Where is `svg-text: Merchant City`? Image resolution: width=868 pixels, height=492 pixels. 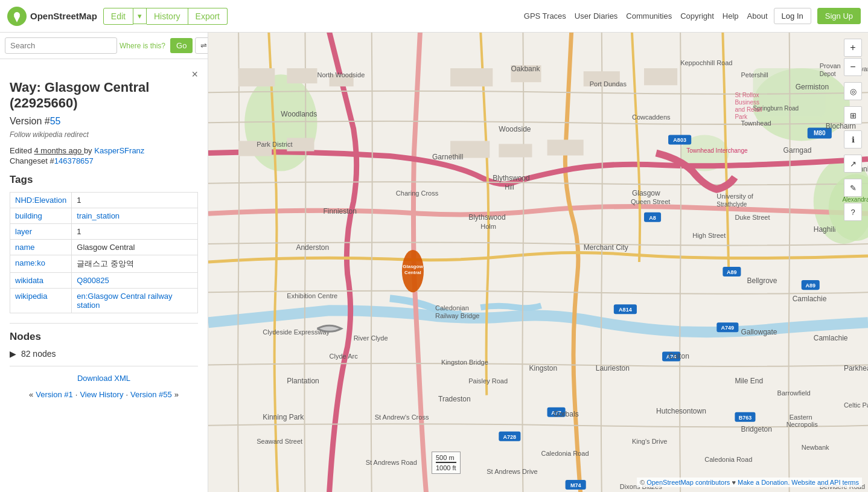 svg-text: Merchant City is located at coordinates (606, 248).